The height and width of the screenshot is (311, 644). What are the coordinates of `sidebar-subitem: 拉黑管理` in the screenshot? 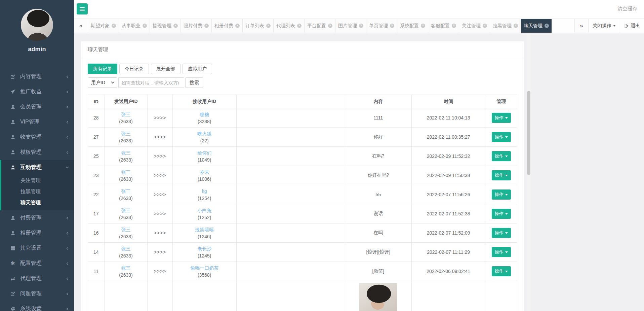 It's located at (38, 192).